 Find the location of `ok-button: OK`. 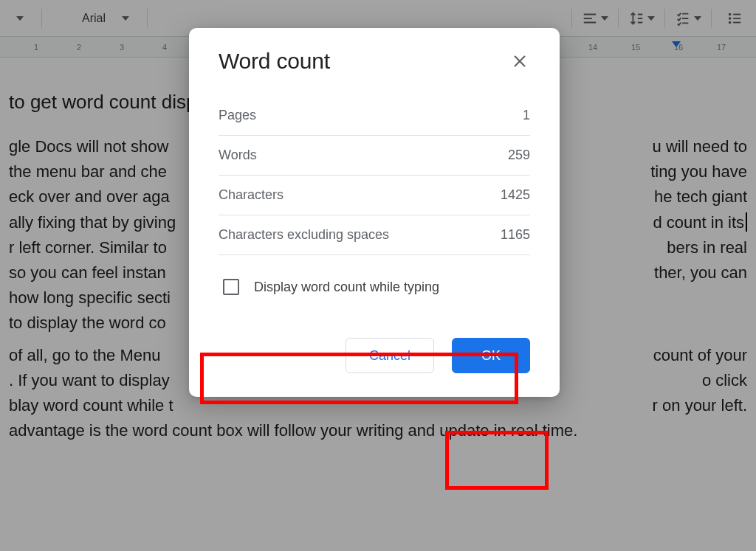

ok-button: OK is located at coordinates (491, 356).